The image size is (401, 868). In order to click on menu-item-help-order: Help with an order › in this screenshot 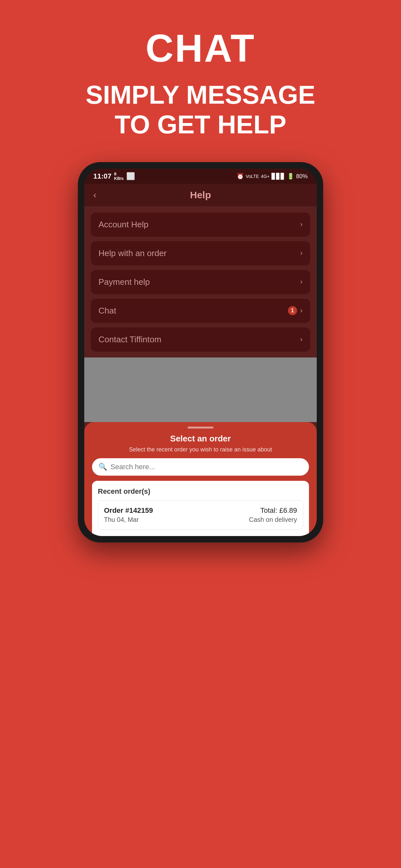, I will do `click(201, 253)`.